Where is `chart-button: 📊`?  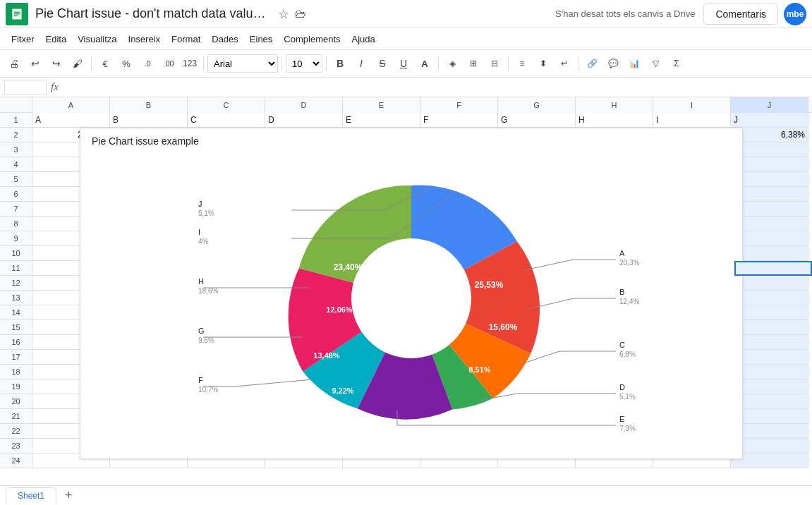
chart-button: 📊 is located at coordinates (634, 63).